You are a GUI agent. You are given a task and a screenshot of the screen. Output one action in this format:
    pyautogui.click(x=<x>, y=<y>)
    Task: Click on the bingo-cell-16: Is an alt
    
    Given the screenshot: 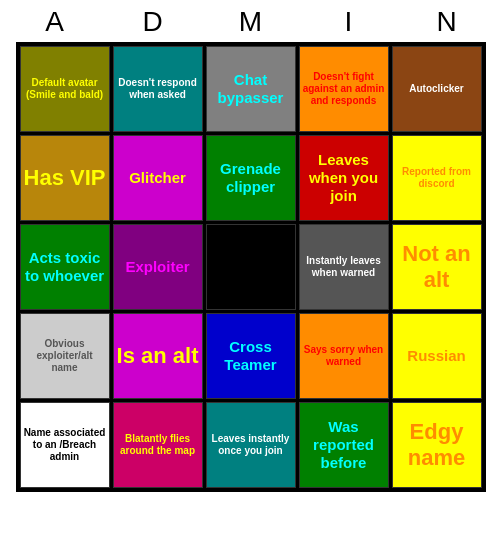 What is the action you would take?
    pyautogui.click(x=158, y=356)
    